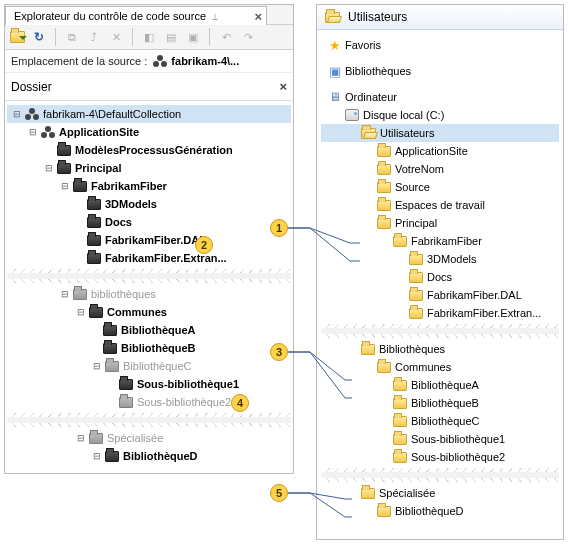 This screenshot has width=569, height=545. Describe the element at coordinates (440, 71) in the screenshot. I see `tree-item-bibliotheques: ▣Bibliothèques` at that location.